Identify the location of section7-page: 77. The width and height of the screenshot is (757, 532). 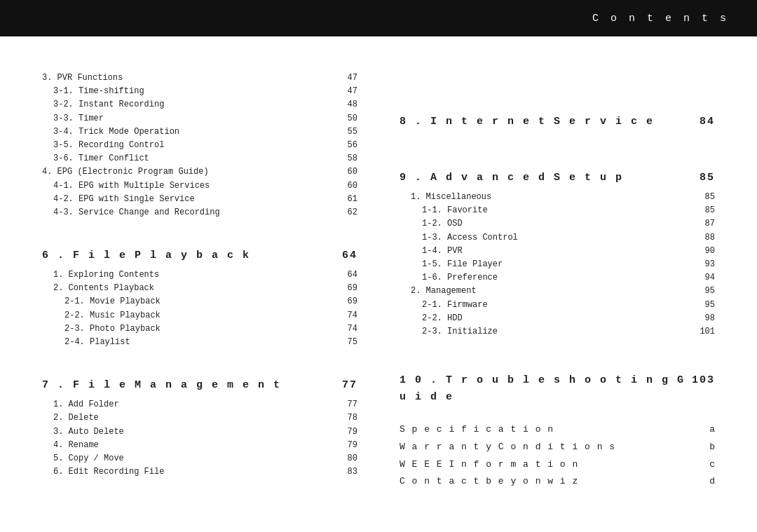
(347, 386).